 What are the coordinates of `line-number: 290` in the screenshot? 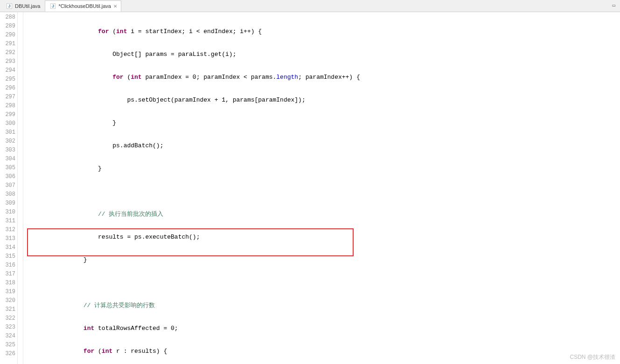 It's located at (7, 35).